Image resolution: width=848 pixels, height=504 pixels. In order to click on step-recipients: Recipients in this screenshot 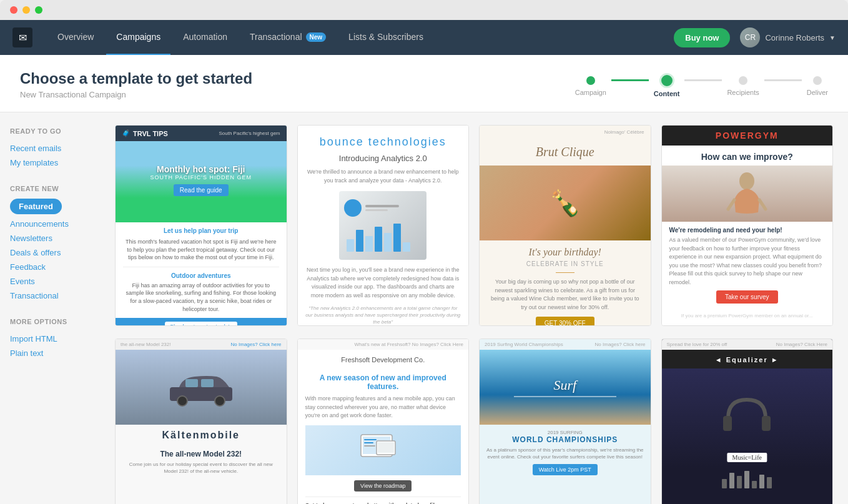, I will do `click(743, 86)`.